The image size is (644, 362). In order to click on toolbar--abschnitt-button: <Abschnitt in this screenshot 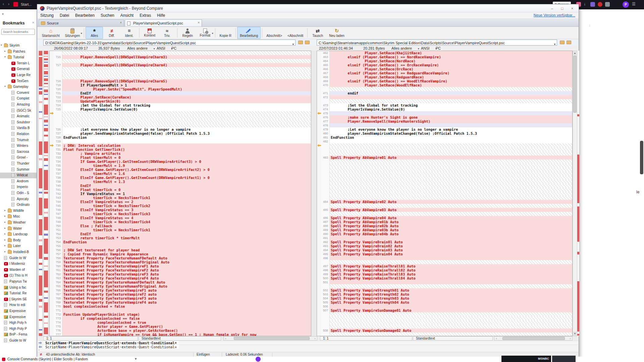, I will do `click(295, 33)`.